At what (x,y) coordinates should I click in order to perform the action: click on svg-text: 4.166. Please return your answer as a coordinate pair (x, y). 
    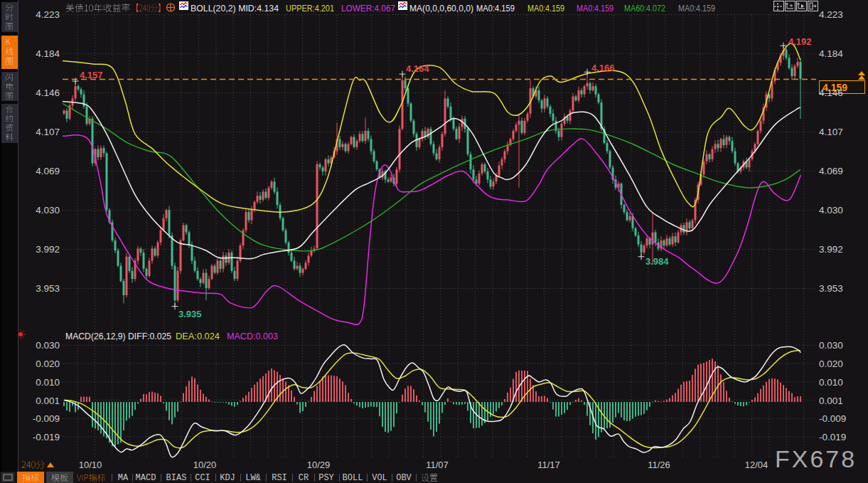
    Looking at the image, I should click on (603, 68).